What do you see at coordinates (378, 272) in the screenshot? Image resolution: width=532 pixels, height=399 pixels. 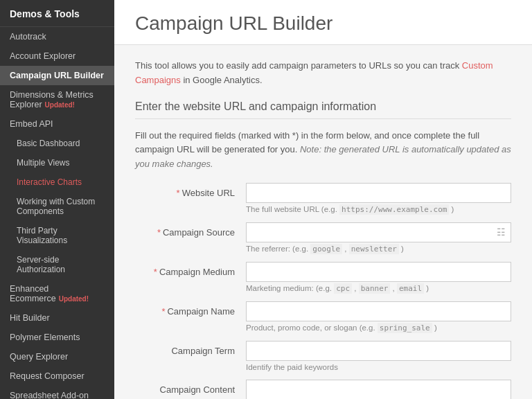 I see `campaign-medium-input` at bounding box center [378, 272].